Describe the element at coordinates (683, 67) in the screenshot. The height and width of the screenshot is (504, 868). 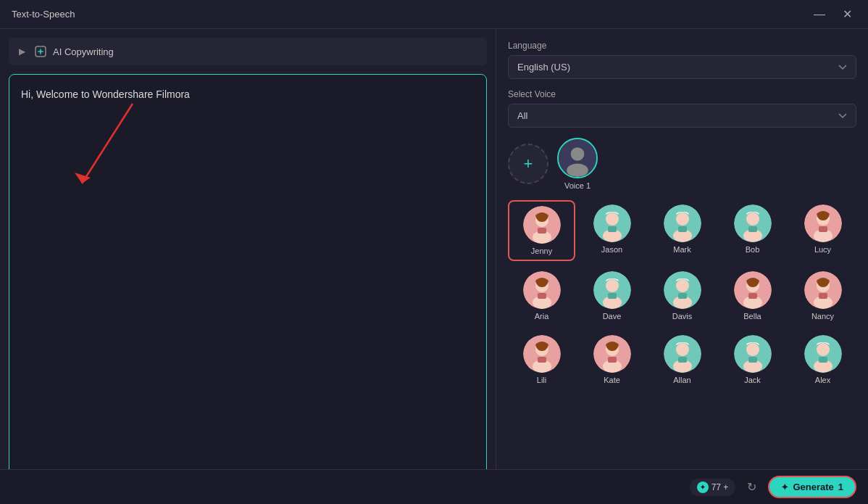
I see `language-dropdown: English (US)` at that location.